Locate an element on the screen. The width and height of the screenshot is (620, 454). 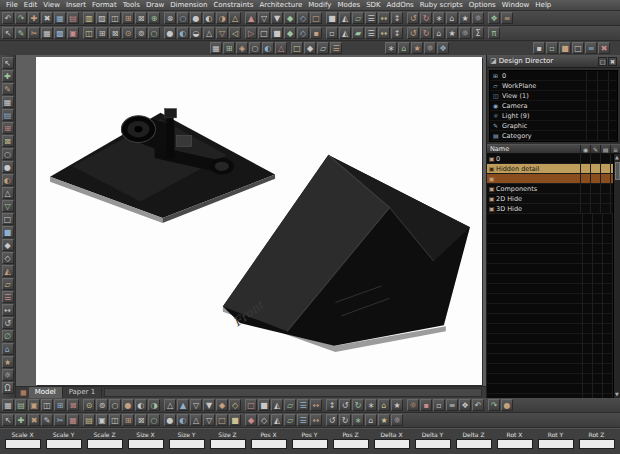
tree-item: ☼ Light (9) is located at coordinates (554, 116).